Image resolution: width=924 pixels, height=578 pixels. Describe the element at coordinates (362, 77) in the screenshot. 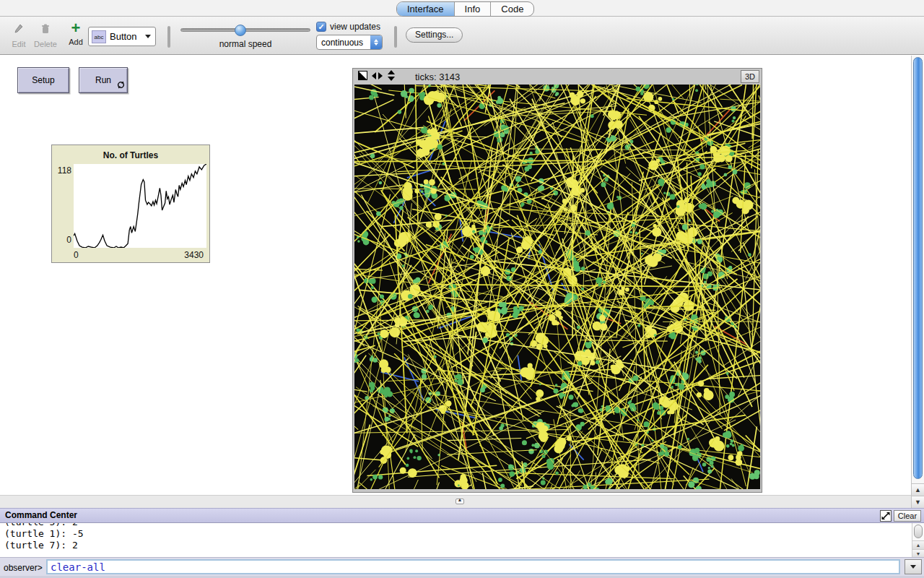

I see `view-size-icon` at that location.